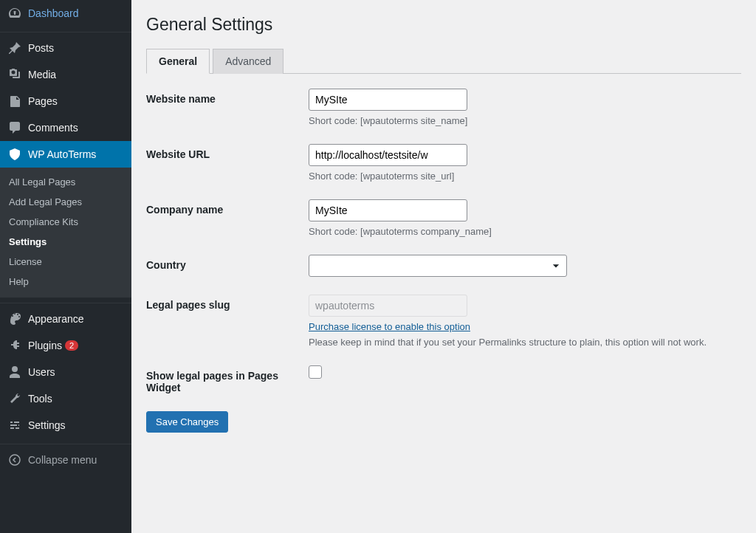 This screenshot has height=533, width=756. I want to click on label: Posts, so click(41, 48).